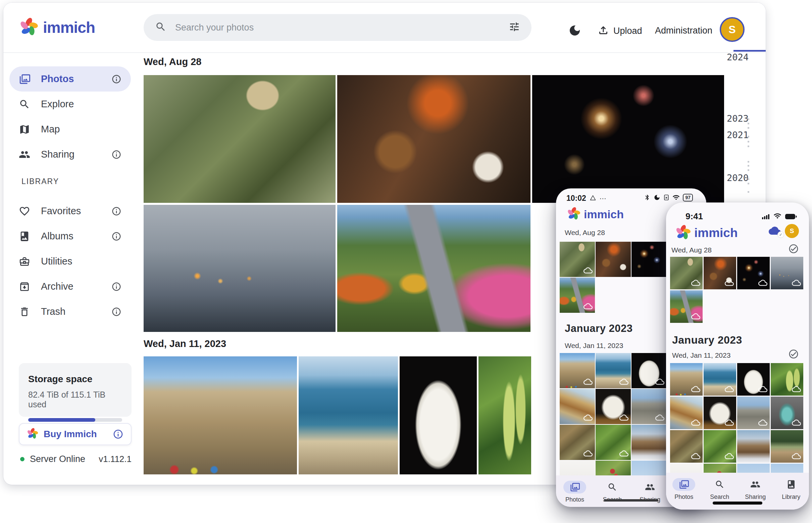 The height and width of the screenshot is (523, 812). I want to click on timeline-year-2020: 2020, so click(738, 178).